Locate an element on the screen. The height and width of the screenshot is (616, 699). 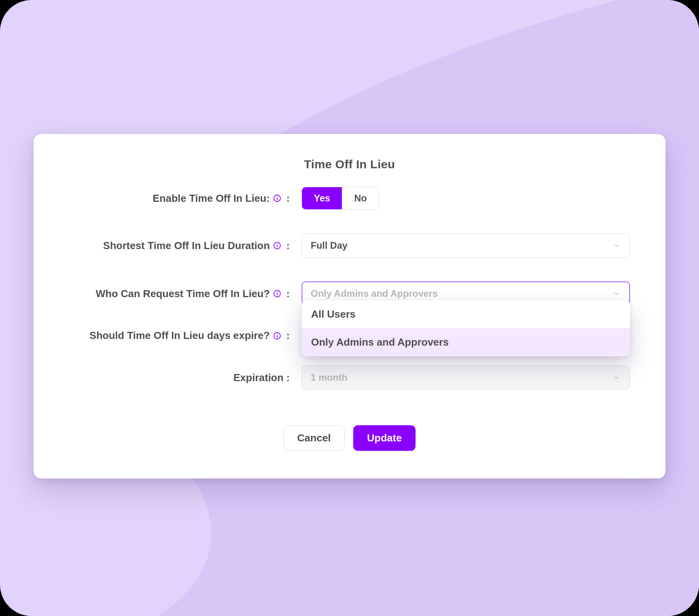
label-who-can-request: Who Can Request Time Off In Lieu? : is located at coordinates (179, 294).